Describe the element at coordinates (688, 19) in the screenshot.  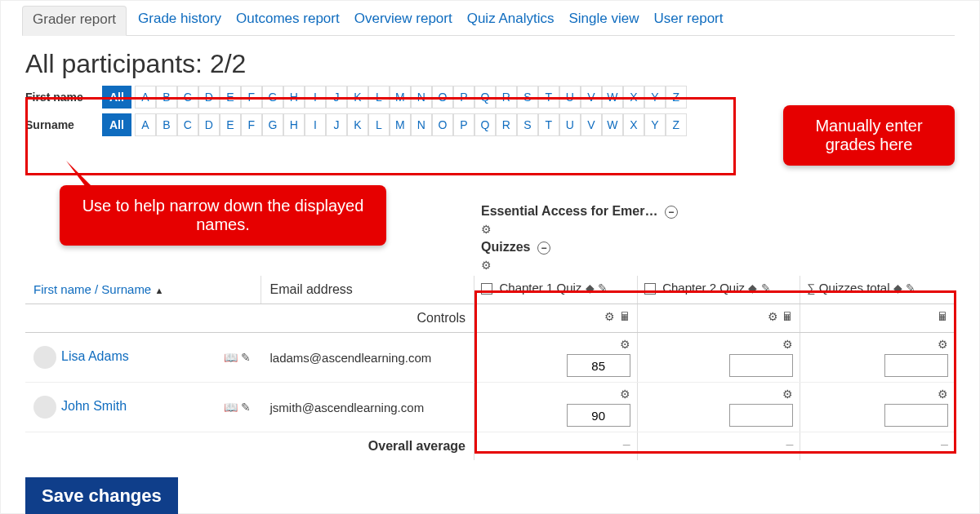
I see `tab-user-report: User report` at that location.